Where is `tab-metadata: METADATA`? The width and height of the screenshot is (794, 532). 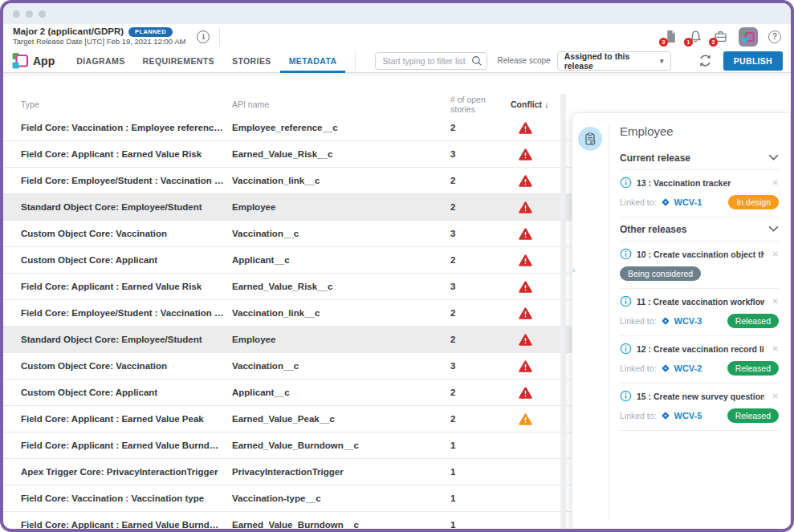
tab-metadata: METADATA is located at coordinates (313, 61).